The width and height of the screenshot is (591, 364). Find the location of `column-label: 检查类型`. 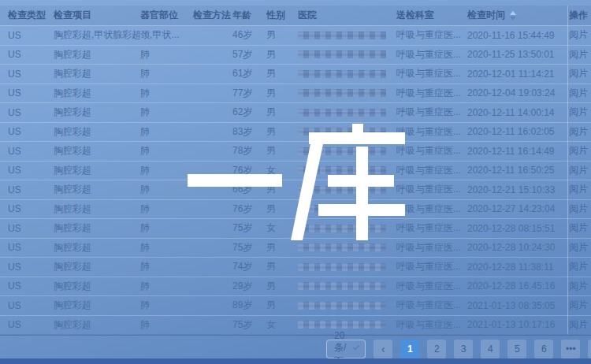

column-label: 检查类型 is located at coordinates (27, 16).